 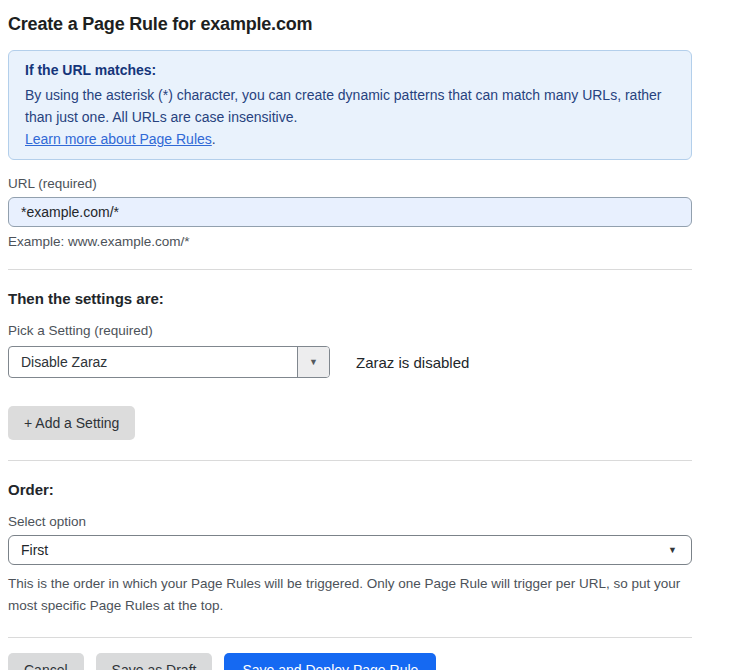 What do you see at coordinates (72, 423) in the screenshot?
I see `add-setting-button: + Add a Setting` at bounding box center [72, 423].